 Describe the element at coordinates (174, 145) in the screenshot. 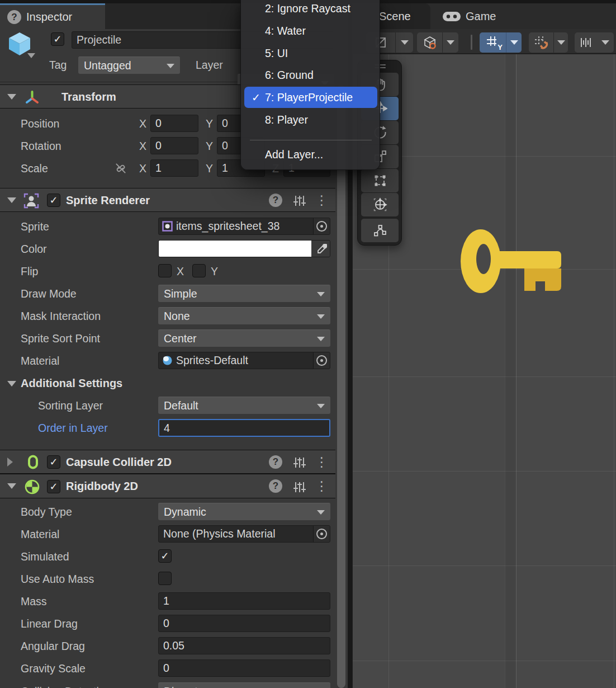

I see `rotation-x-field: 0` at that location.